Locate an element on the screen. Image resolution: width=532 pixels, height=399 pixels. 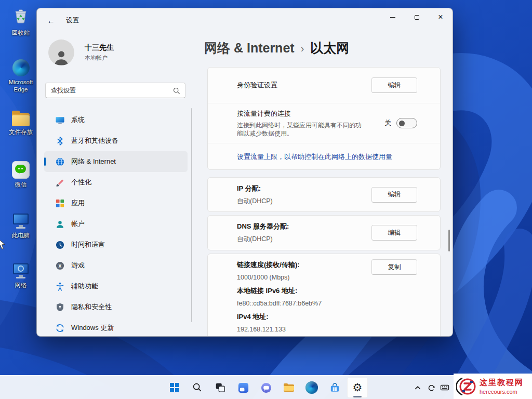
task-view-icon is located at coordinates (220, 388).